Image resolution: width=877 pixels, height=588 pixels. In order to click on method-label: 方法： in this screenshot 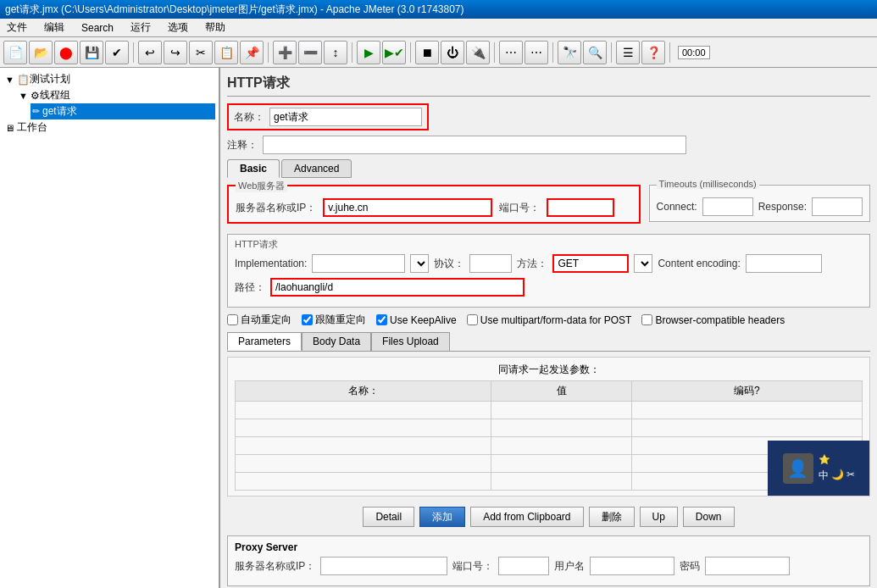, I will do `click(532, 264)`.